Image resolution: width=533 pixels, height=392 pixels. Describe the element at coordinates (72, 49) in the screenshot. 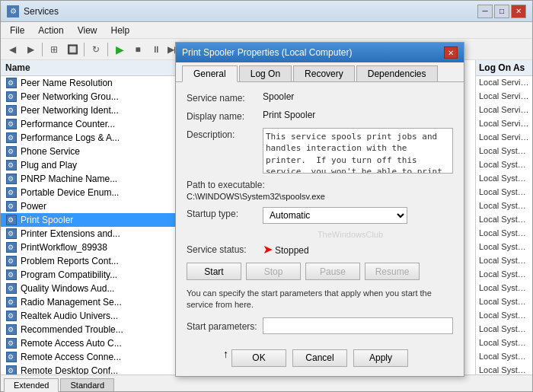

I see `properties-button: 🔲` at that location.